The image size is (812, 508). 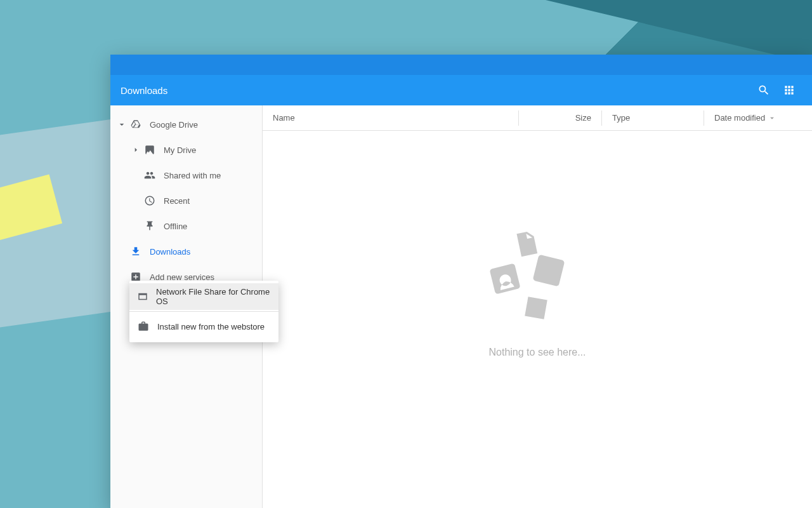 I want to click on app-header: Downloads, so click(x=461, y=90).